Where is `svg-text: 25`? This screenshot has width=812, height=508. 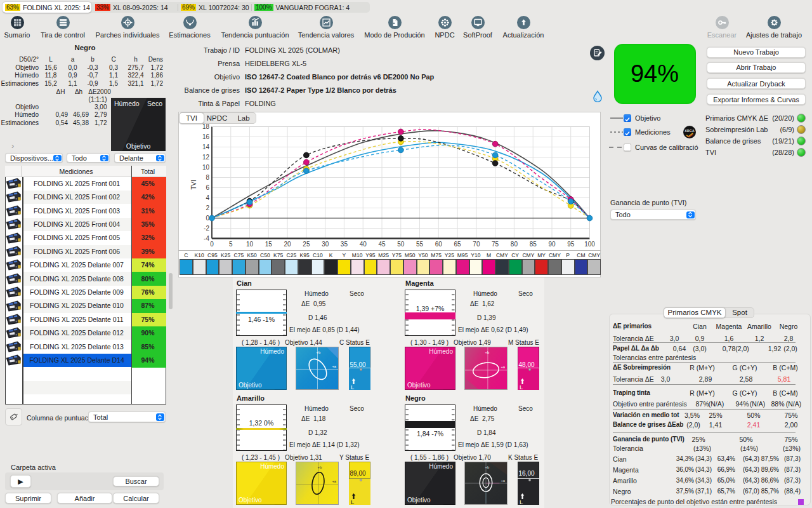
svg-text: 25 is located at coordinates (306, 244).